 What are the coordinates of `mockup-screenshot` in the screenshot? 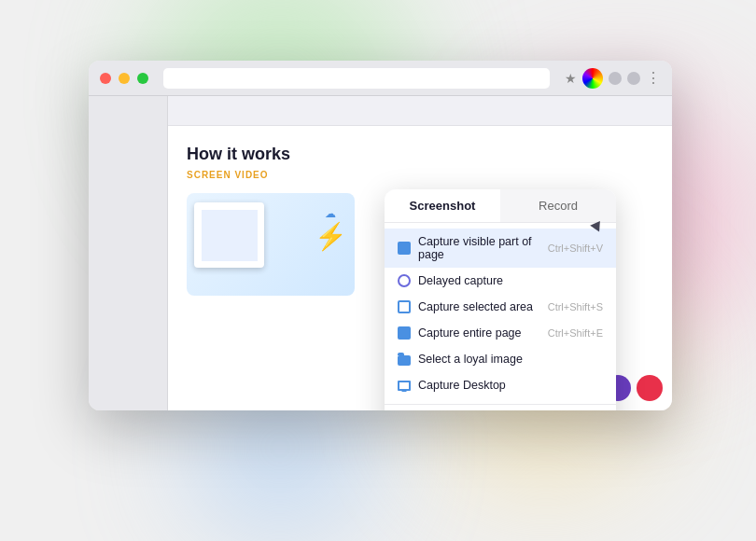 It's located at (230, 235).